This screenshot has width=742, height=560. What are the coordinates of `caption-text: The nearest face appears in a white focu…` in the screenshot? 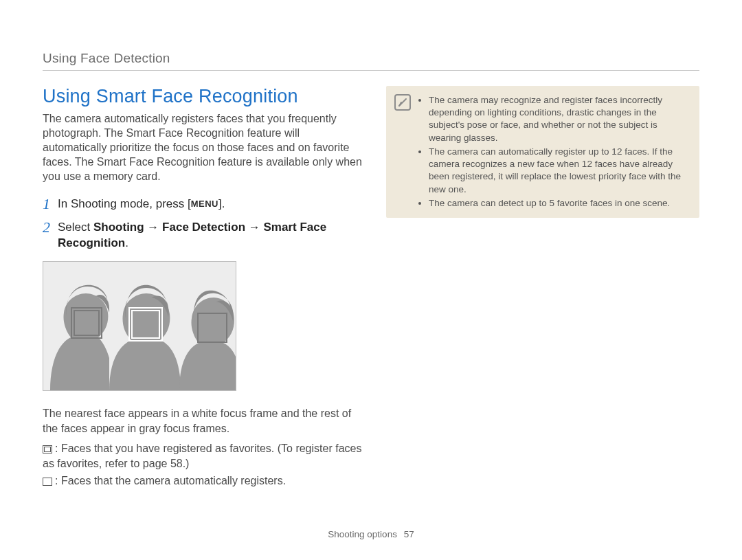 It's located at (204, 421).